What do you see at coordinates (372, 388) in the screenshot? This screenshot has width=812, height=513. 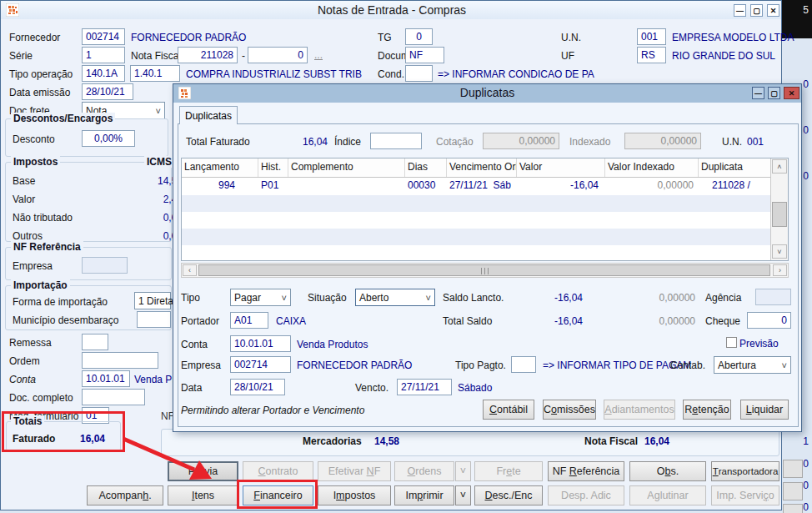 I see `vencto-label: Vencto.` at bounding box center [372, 388].